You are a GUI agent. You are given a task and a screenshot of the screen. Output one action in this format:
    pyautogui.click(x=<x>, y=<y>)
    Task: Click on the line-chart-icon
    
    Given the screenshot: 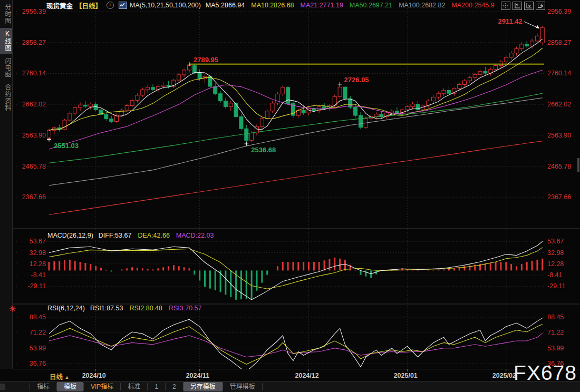 What is the action you would take?
    pyautogui.click(x=123, y=5)
    